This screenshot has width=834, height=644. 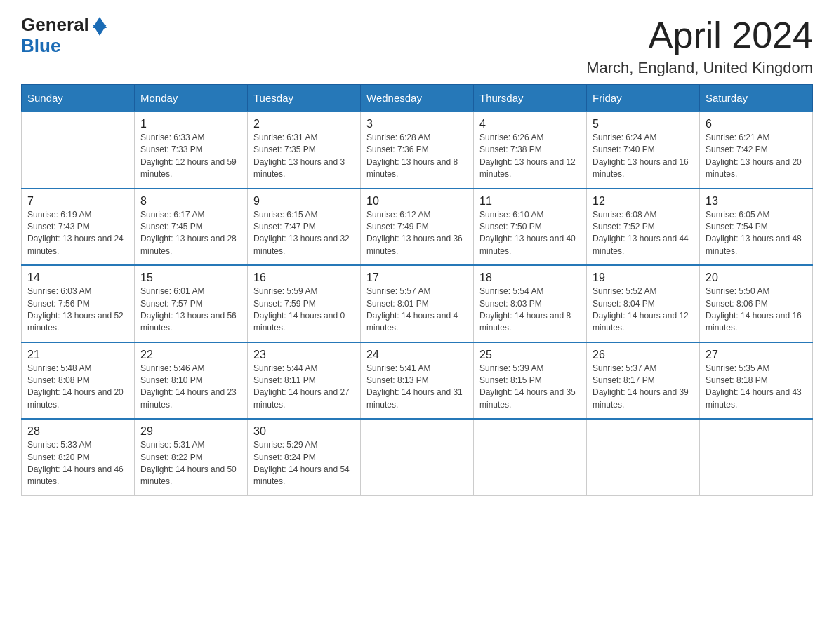 I want to click on day-info: Sunrise: 6:08 AM Sunset: 7:52 PM Dayligh…, so click(x=643, y=234).